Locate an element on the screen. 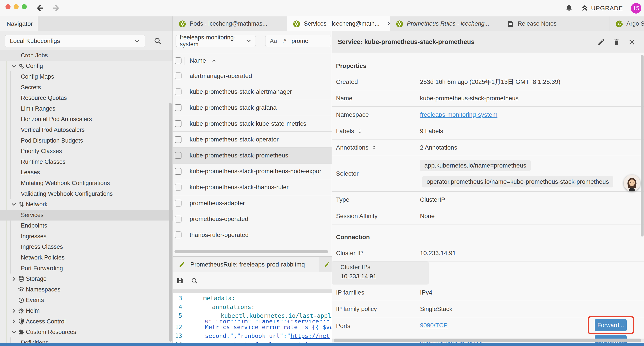  save-icon is located at coordinates (180, 281).